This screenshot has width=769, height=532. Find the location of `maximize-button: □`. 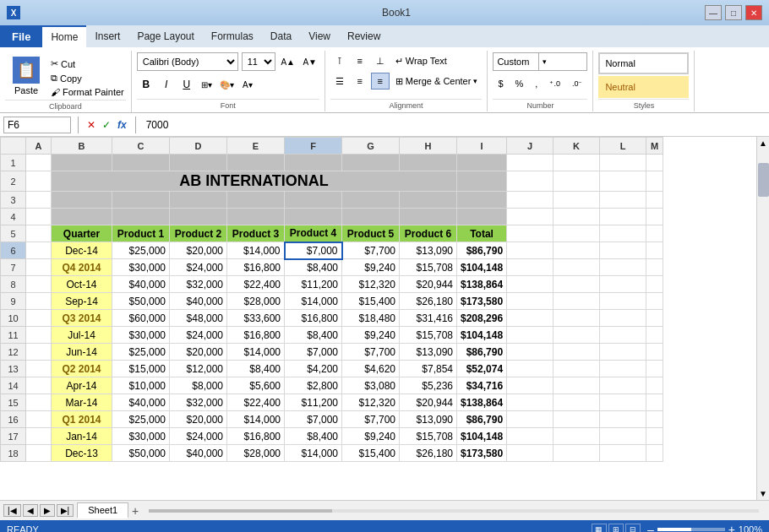

maximize-button: □ is located at coordinates (734, 13).